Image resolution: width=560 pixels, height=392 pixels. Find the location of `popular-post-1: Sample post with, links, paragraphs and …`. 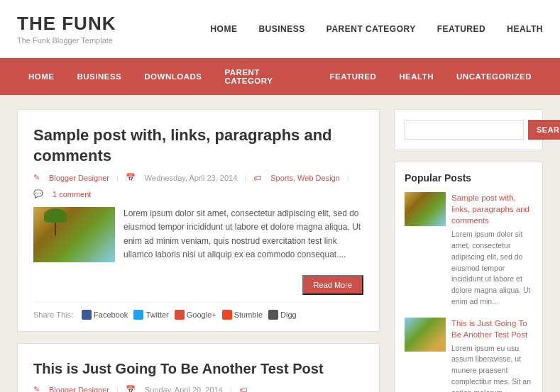

popular-post-1: Sample post with, links, paragraphs and … is located at coordinates (468, 250).